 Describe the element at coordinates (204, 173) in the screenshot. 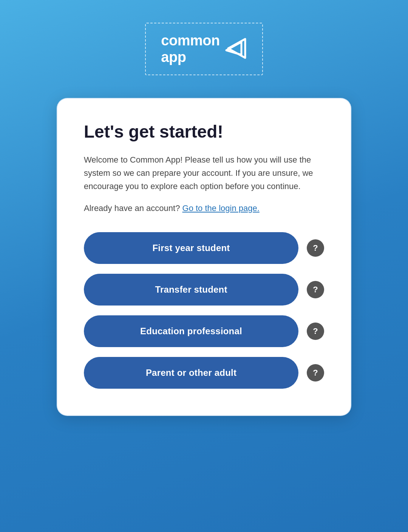

I see `card-description: Welcome to Common App! Please tell us ho…` at that location.